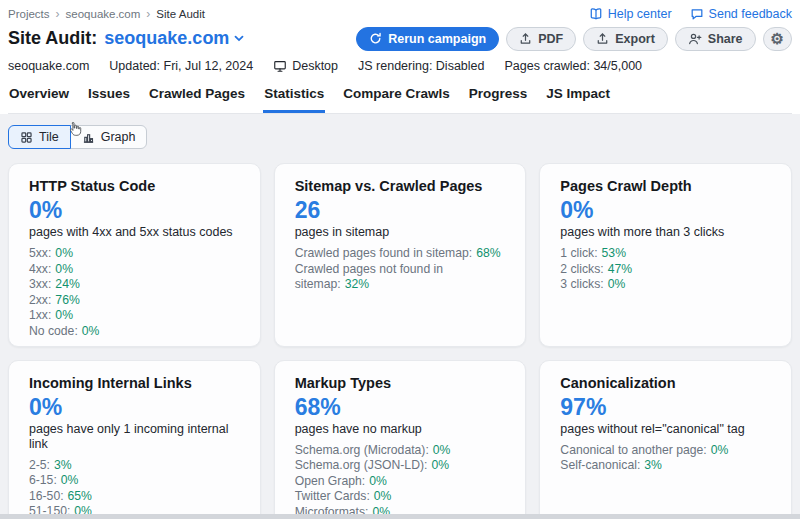  I want to click on stat-item-label: Self-canonical:, so click(600, 465).